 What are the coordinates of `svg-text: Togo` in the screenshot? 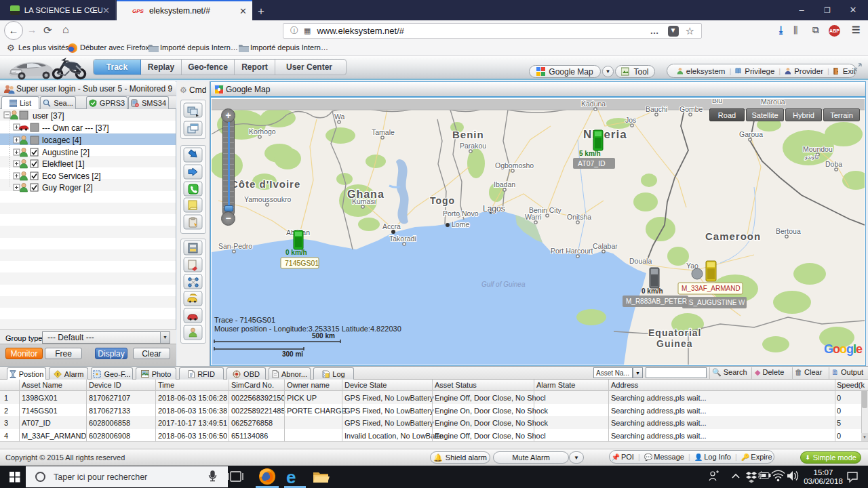 It's located at (442, 201).